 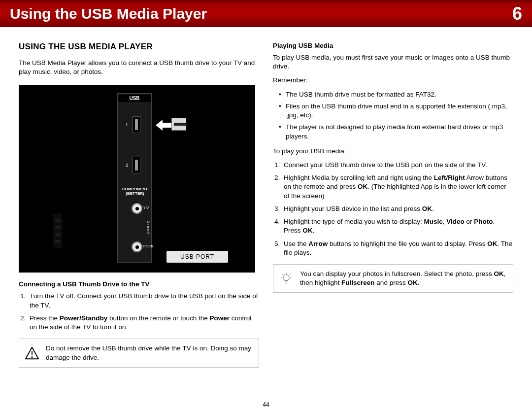 I want to click on list-item: Press the Power/Standby button on the re…, so click(x=143, y=323).